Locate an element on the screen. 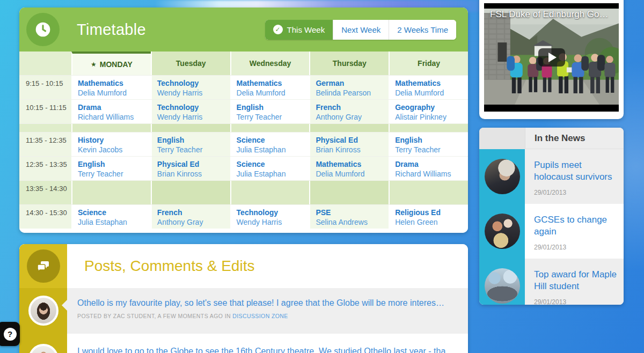 The height and width of the screenshot is (353, 644). timetable-row: 14:30 - 15:30ScienceJulia EstaphanFrench… is located at coordinates (244, 217).